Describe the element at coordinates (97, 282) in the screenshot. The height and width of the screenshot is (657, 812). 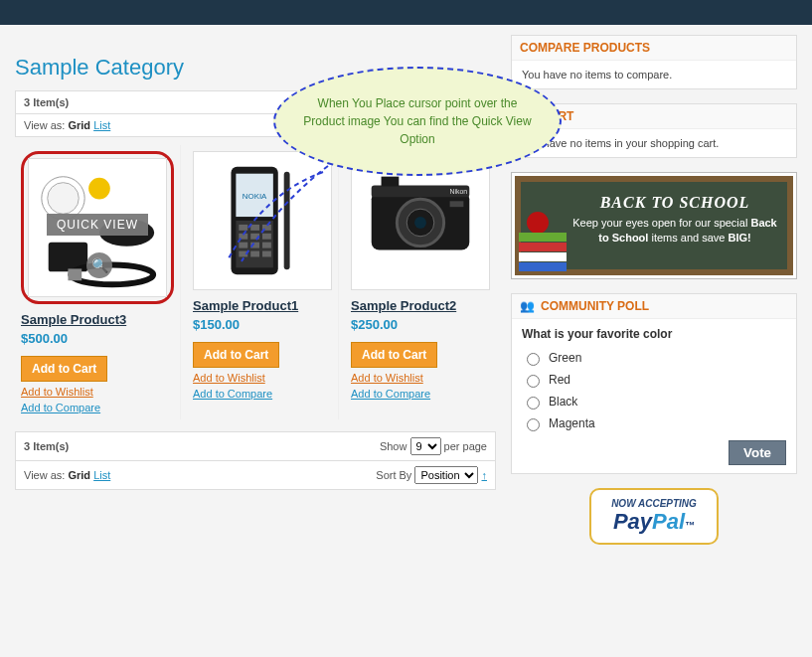
I see `product-card: QUICK VIEW 🔍 Sample Product3 $500.00 Add…` at that location.